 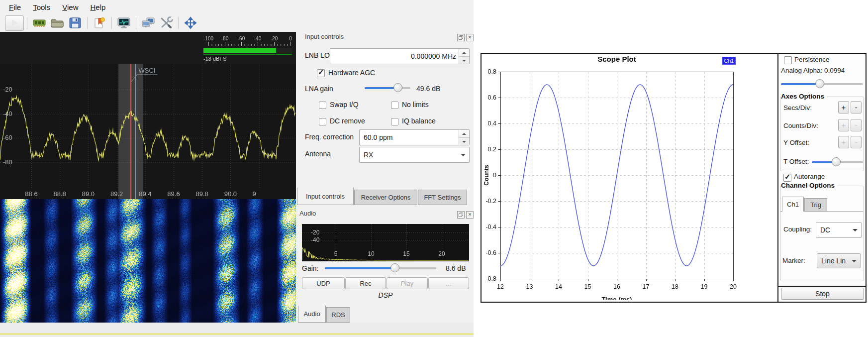 What do you see at coordinates (99, 23) in the screenshot?
I see `bookmarks-button` at bounding box center [99, 23].